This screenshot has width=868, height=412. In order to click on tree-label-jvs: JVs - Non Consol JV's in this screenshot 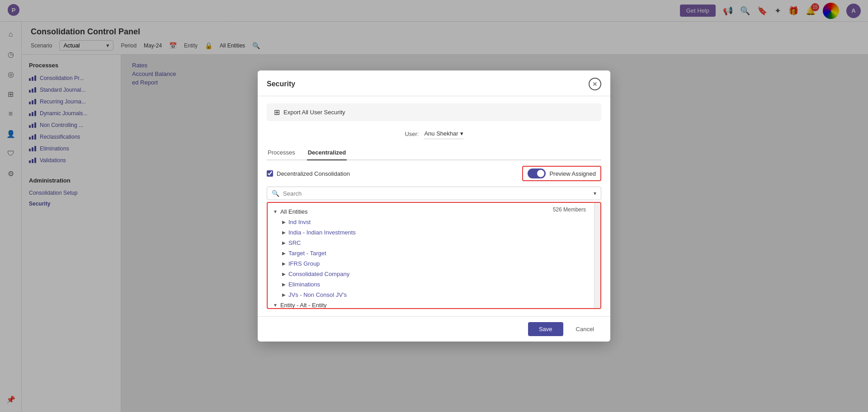, I will do `click(317, 295)`.